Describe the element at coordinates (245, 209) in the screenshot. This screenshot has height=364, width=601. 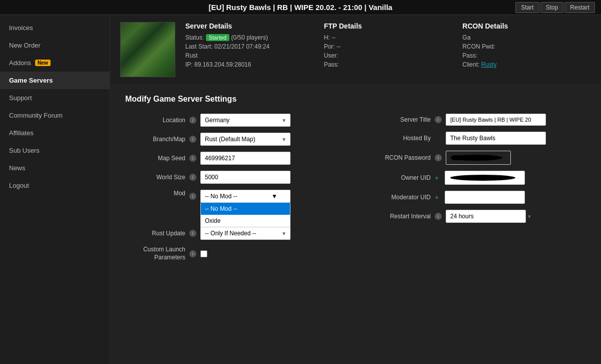
I see `mod-option-no-mod: -- No Mod --` at that location.